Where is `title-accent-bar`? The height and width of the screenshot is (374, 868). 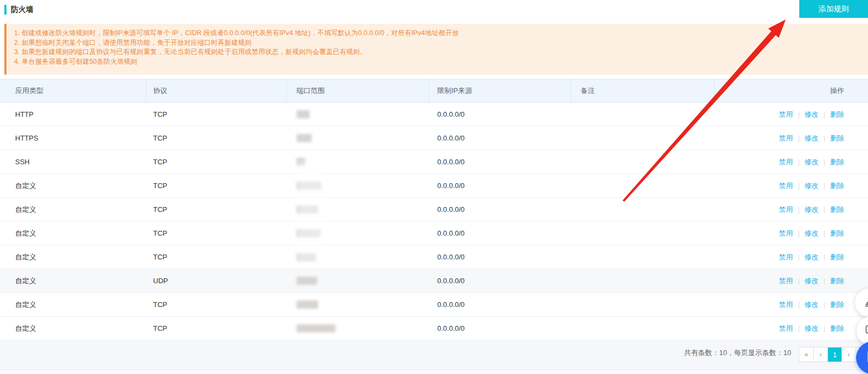 title-accent-bar is located at coordinates (5, 10).